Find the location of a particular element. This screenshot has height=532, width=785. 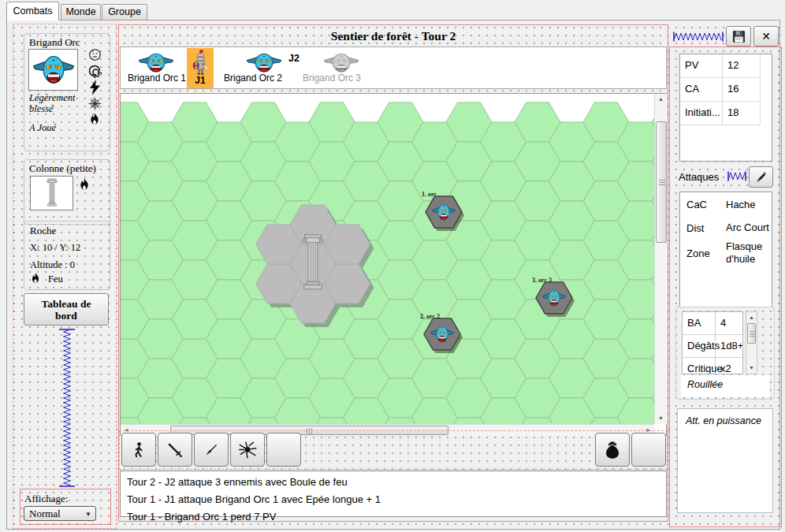

column-icon is located at coordinates (52, 193).